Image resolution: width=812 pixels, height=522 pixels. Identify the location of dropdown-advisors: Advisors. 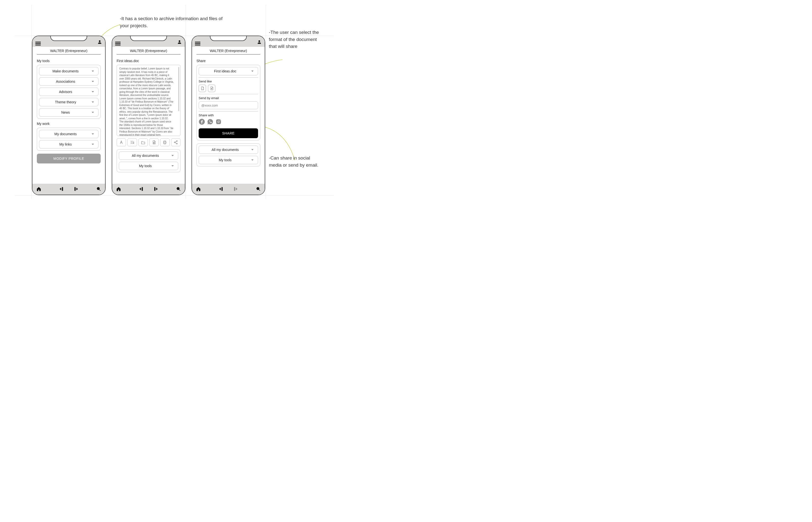
(68, 92).